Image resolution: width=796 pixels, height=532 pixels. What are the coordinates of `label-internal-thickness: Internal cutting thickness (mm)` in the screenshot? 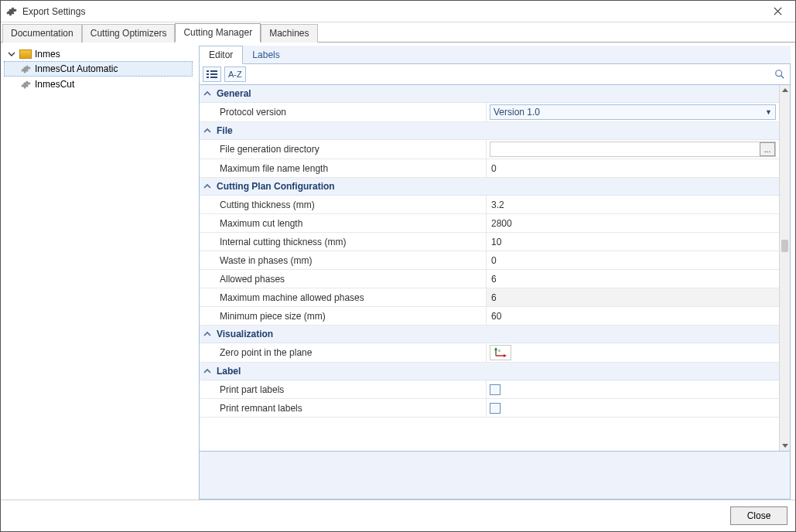 It's located at (343, 241).